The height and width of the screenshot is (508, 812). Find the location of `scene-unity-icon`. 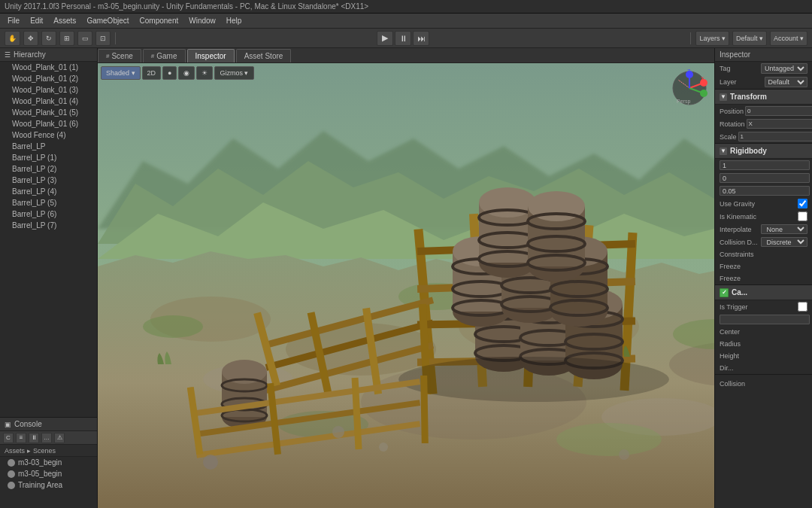

scene-unity-icon is located at coordinates (11, 474).